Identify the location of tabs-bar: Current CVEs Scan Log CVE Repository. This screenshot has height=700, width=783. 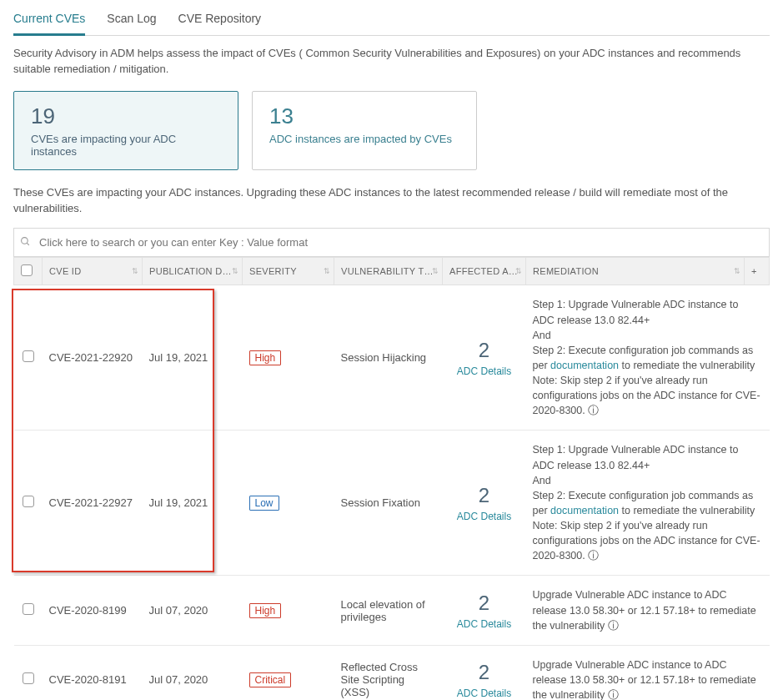
(392, 22).